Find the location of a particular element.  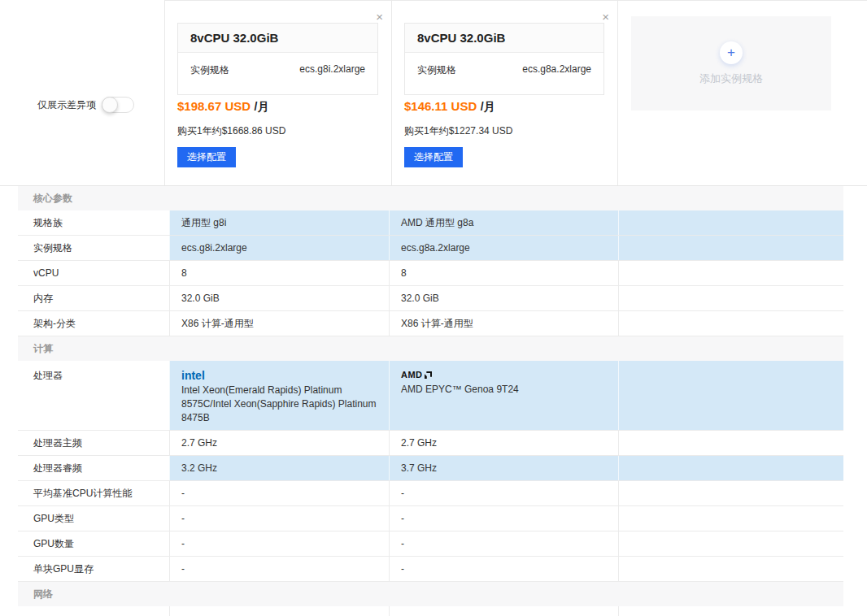

spec-value: ecs.g8a.2xlarge is located at coordinates (556, 70).